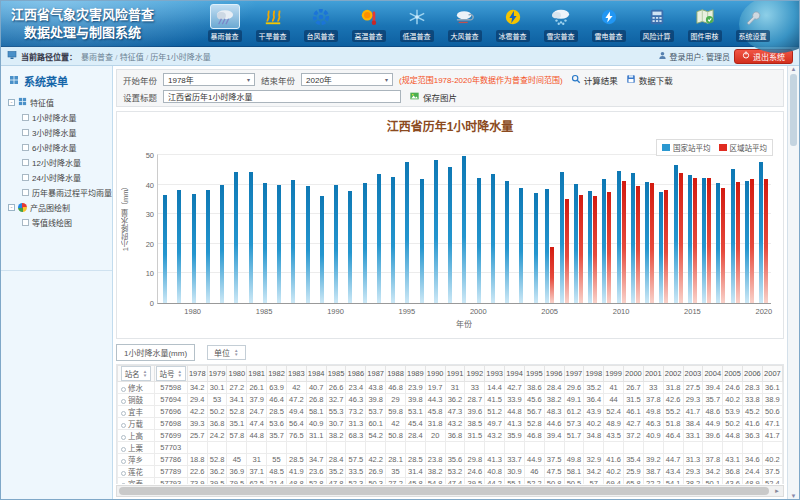  I want to click on unit-dropdown: 单位 ▲▼, so click(226, 352).